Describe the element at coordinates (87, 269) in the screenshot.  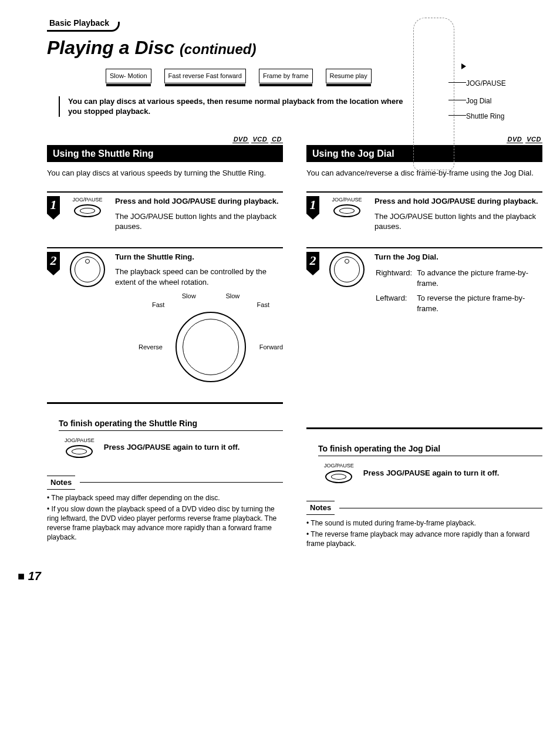
I see `shuttle-ring-icon` at that location.